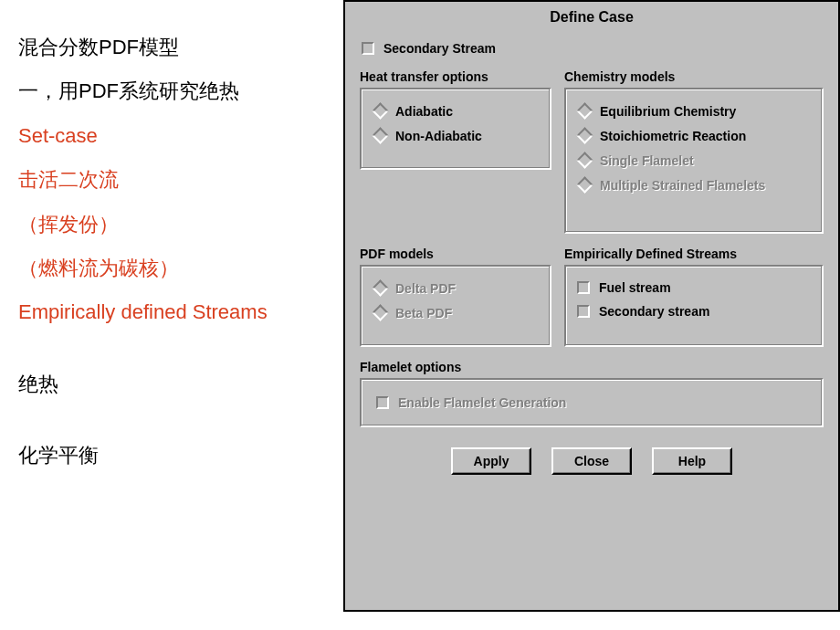 This screenshot has width=840, height=630. Describe the element at coordinates (694, 254) in the screenshot. I see `empirically-defined-streams-label: Empirically Defined Streams` at that location.